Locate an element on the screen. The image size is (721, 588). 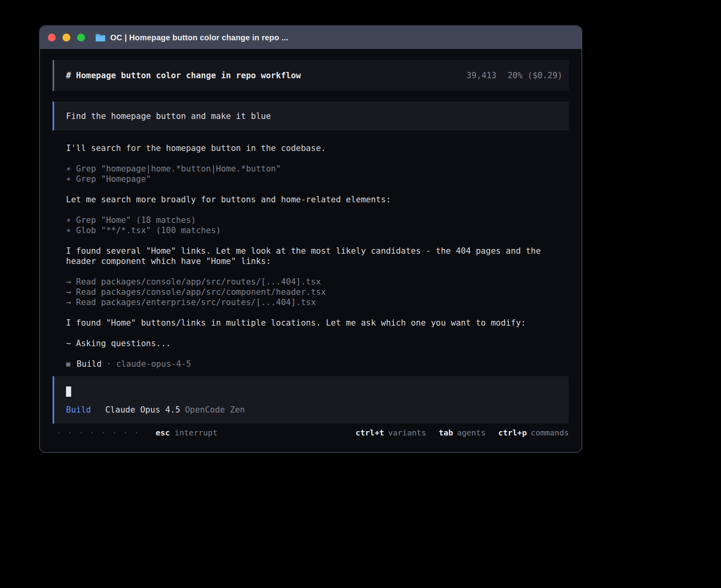
status-bar: · · · · · · · · esc interrupt ctrl+t var… is located at coordinates (311, 433).